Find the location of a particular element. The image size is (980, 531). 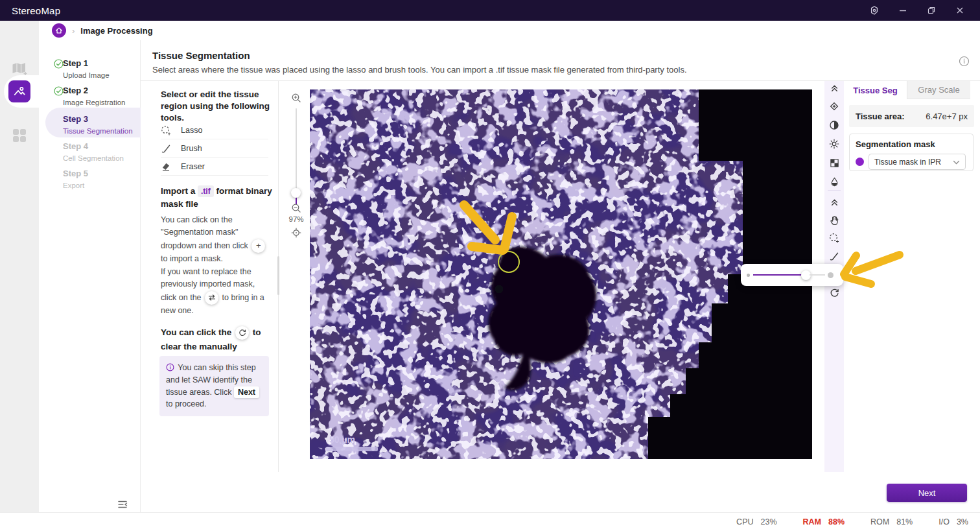

window-controls is located at coordinates (922, 10).